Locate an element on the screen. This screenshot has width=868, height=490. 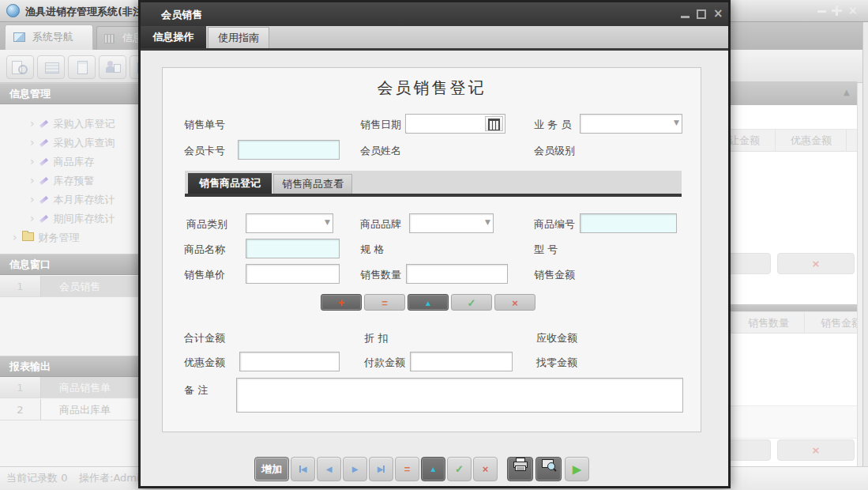
scrollbar-track is located at coordinates (859, 275).